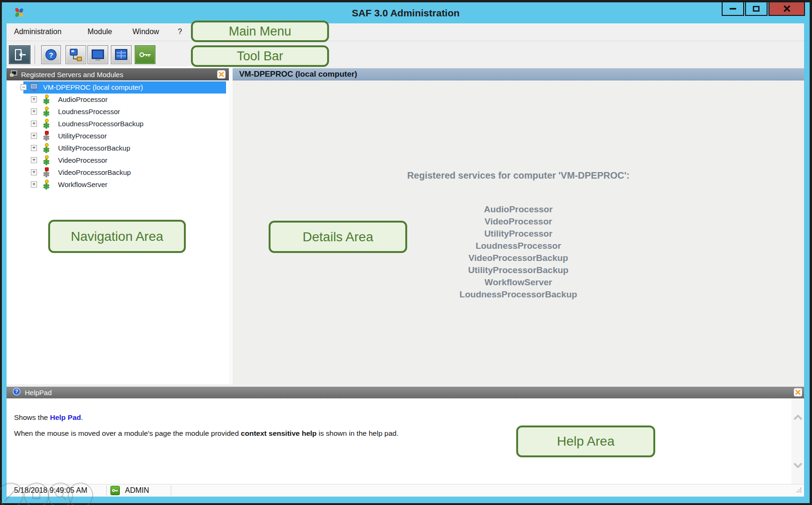  Describe the element at coordinates (405, 32) in the screenshot. I see `main-menu-bar: Administration Module Window ?` at that location.